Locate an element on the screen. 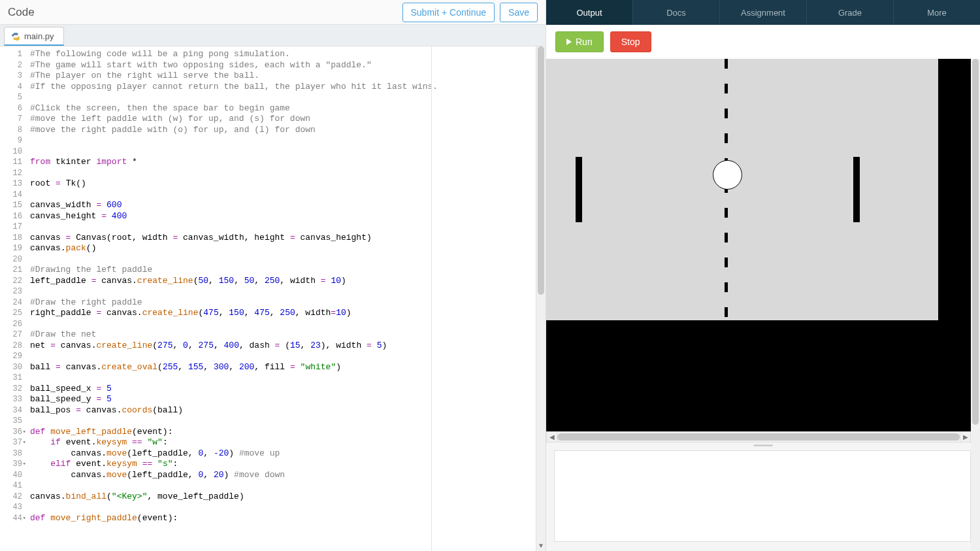 The image size is (980, 551). editor-vscrollbar: ▲ ▼ is located at coordinates (541, 299).